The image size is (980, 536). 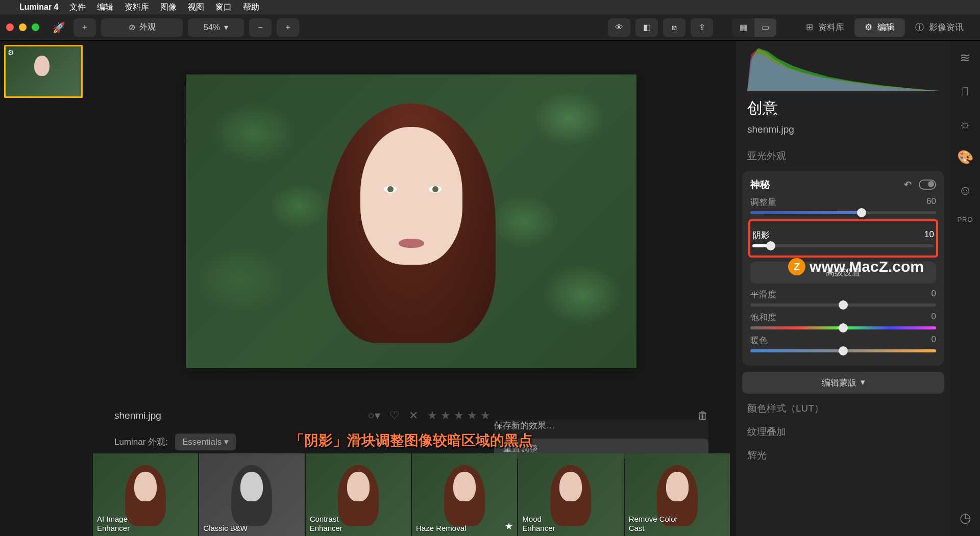 I want to click on rocket-icon: 🚀, so click(x=59, y=28).